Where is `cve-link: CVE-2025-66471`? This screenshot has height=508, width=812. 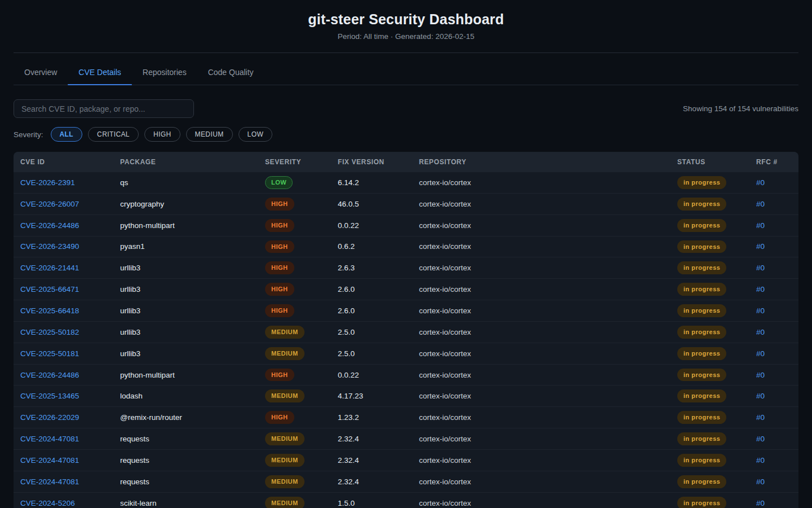
cve-link: CVE-2025-66471 is located at coordinates (50, 289).